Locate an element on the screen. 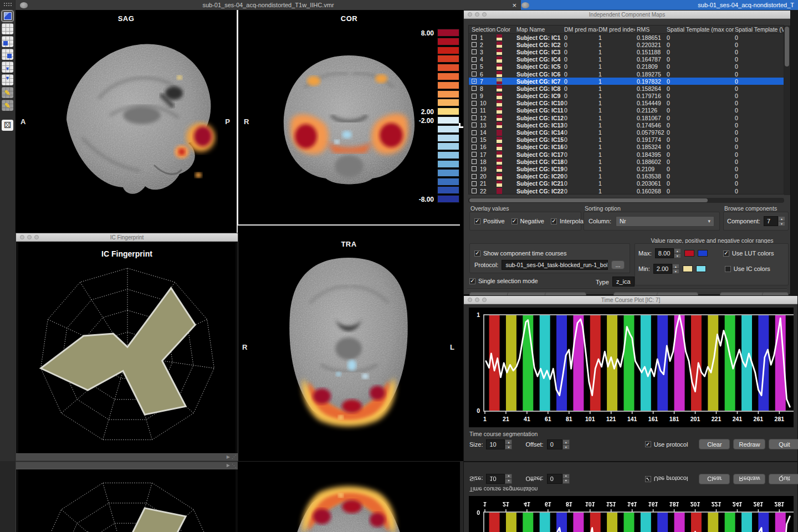 Image resolution: width=798 pixels, height=532 pixels. table-row: 20Subject CG: IC20010.16353800 is located at coordinates (626, 176).